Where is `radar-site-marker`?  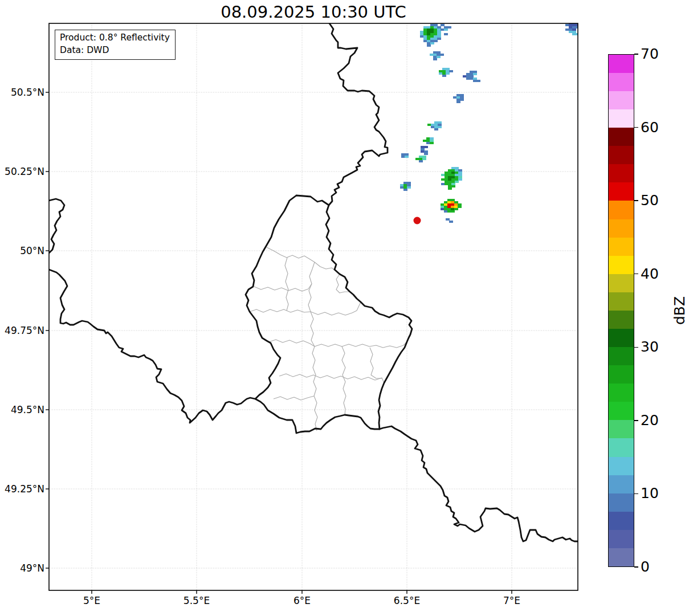
radar-site-marker is located at coordinates (417, 221).